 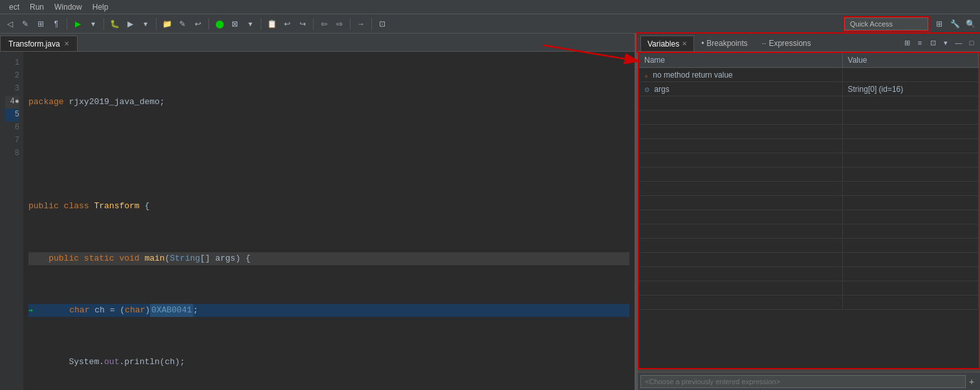 What do you see at coordinates (340, 24) in the screenshot?
I see `toolbar-btn-17: ⇨` at bounding box center [340, 24].